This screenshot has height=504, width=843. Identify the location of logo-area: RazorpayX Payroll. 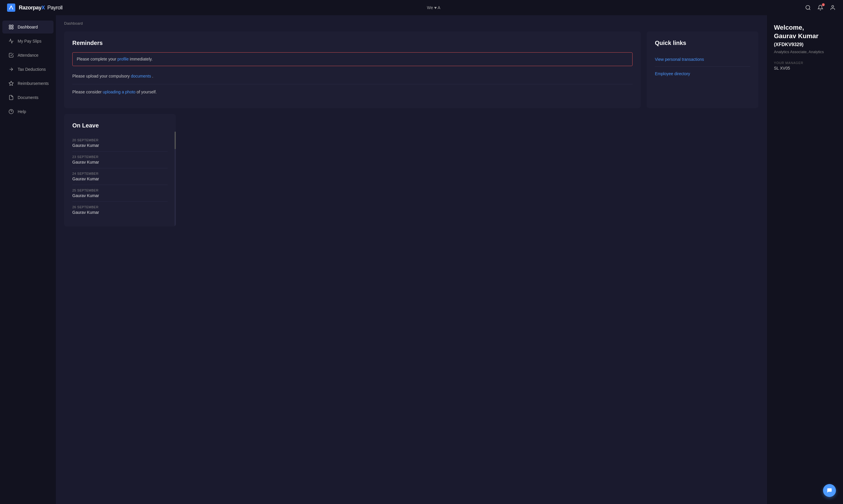
(35, 7).